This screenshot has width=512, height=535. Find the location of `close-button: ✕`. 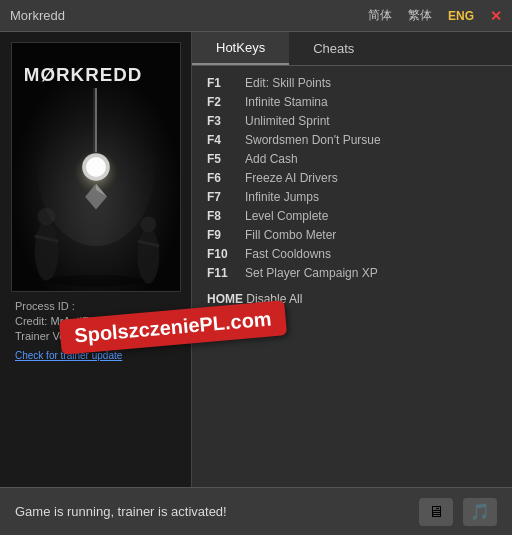

close-button: ✕ is located at coordinates (496, 16).